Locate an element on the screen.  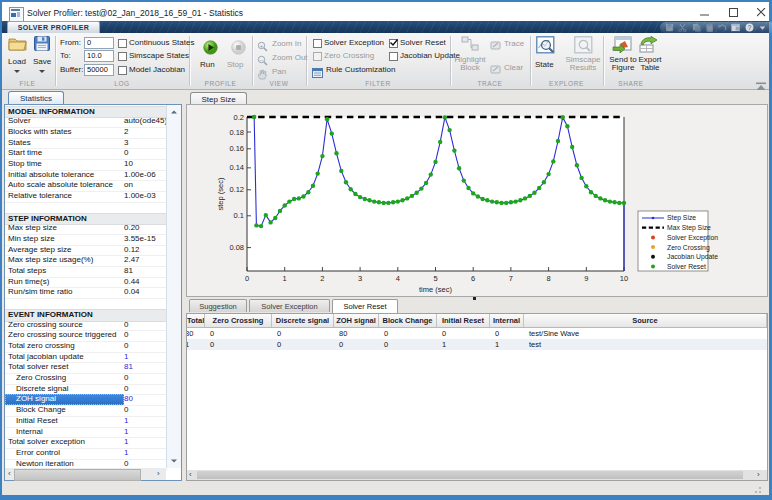
undo-icon is located at coordinates (722, 28).